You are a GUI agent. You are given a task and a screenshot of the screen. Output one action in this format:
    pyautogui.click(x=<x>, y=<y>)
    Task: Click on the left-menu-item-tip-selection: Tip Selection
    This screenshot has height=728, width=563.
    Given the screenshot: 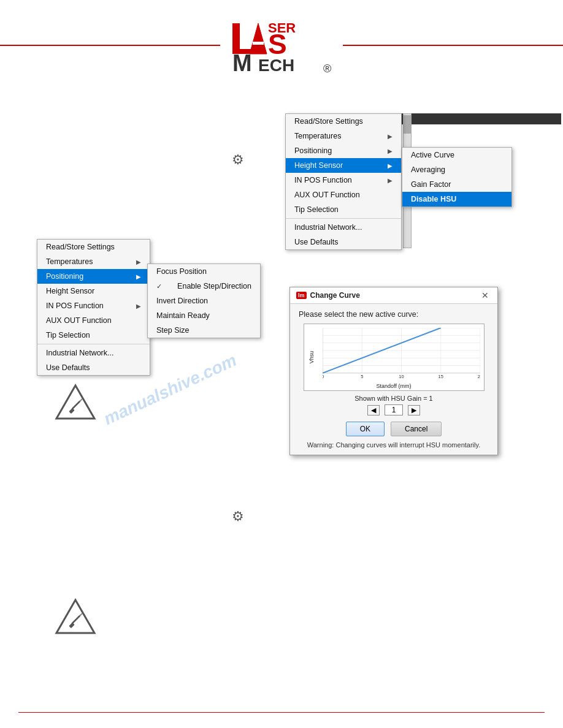 What is the action you would take?
    pyautogui.click(x=93, y=335)
    